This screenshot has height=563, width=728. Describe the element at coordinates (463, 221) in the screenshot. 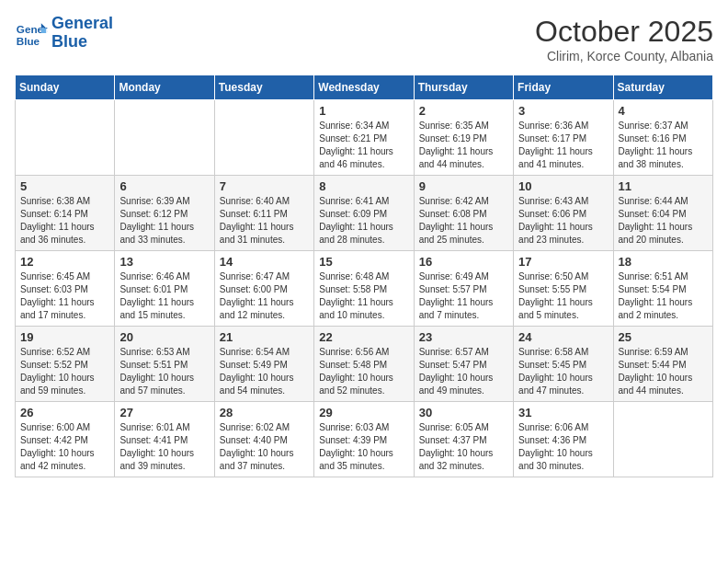

I see `day-info: Sunrise: 6:42 AM Sunset: 6:08 PM Dayligh…` at that location.